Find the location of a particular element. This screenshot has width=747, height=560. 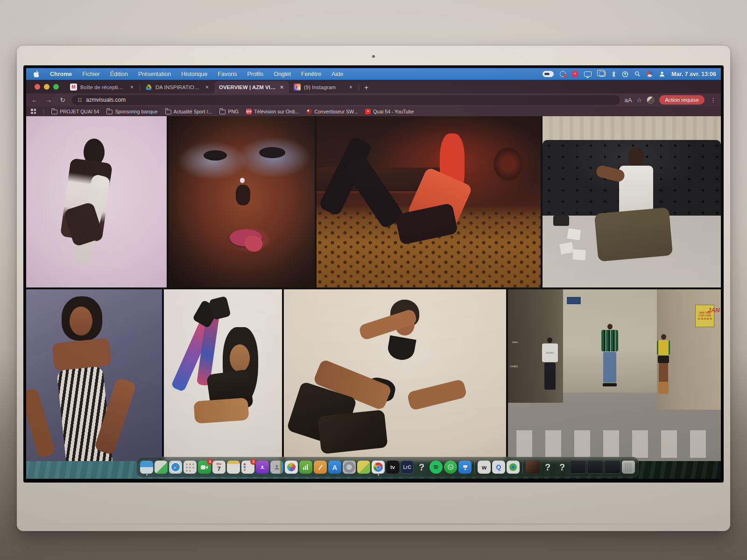

menu-presentation: Présentation is located at coordinates (155, 74).